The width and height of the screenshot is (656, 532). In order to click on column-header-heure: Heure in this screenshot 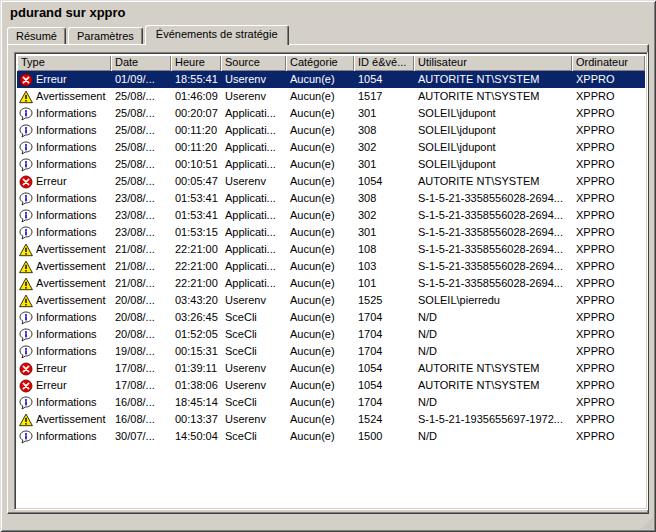, I will do `click(196, 63)`.